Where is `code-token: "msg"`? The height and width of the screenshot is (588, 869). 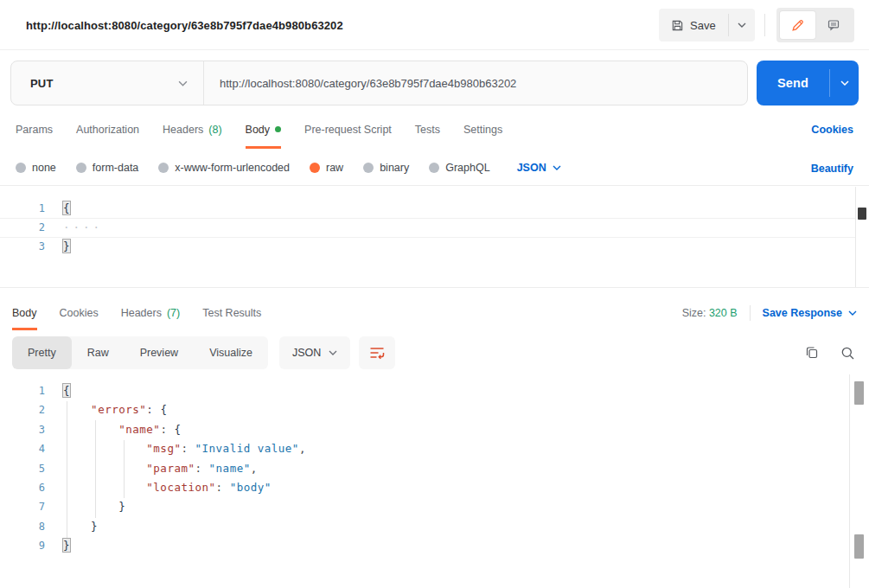 code-token: "msg" is located at coordinates (163, 448).